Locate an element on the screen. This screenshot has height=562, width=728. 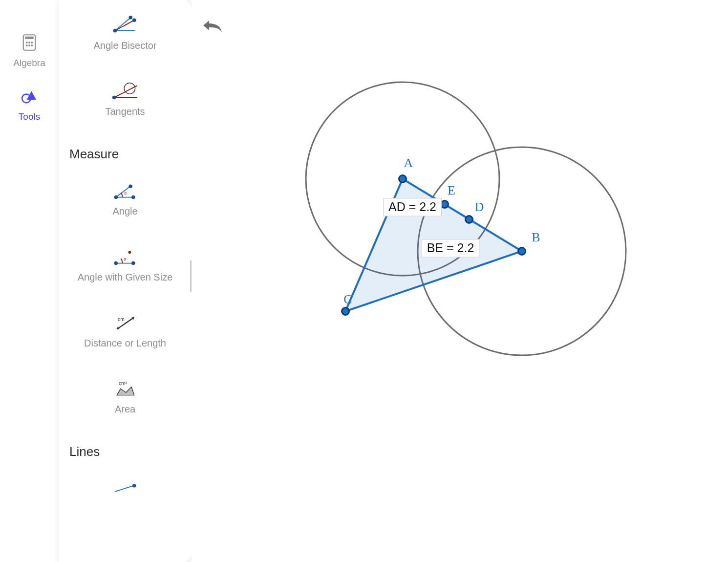
label-E: E is located at coordinates (451, 191).